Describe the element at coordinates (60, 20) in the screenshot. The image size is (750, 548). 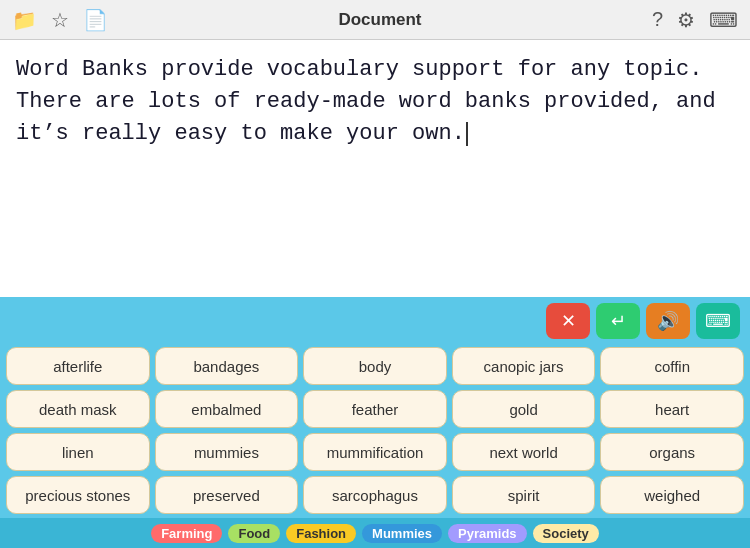
I see `star-icon: ☆` at that location.